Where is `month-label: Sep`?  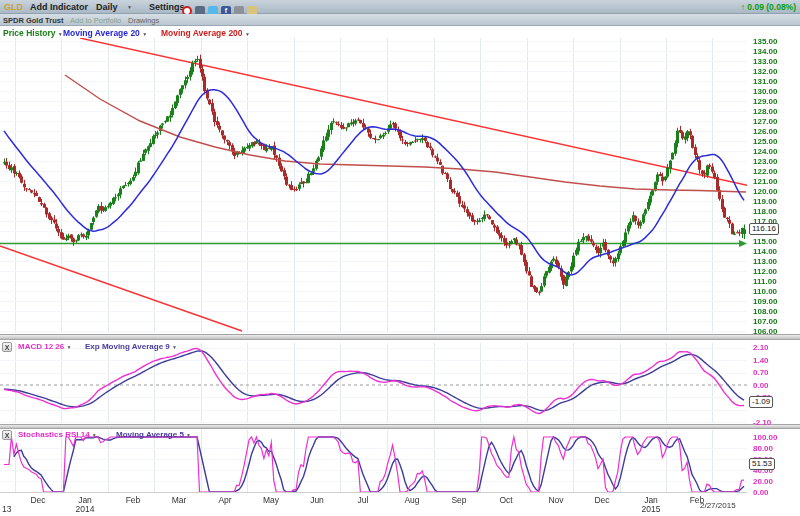
month-label: Sep is located at coordinates (458, 500).